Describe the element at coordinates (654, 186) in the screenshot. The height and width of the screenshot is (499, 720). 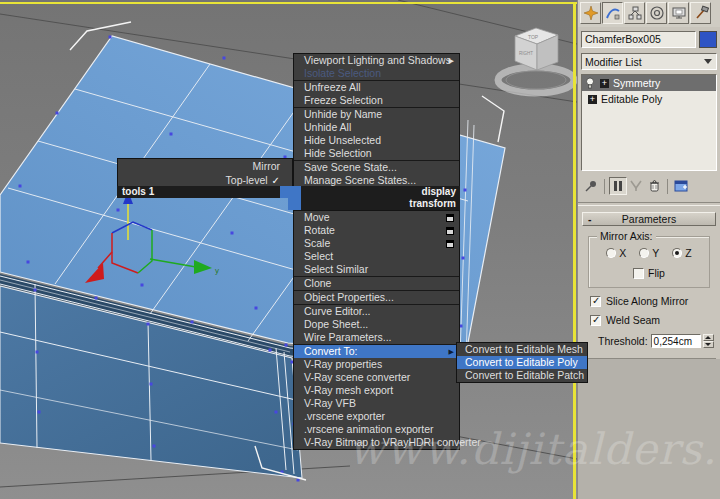
I see `trash-icon` at that location.